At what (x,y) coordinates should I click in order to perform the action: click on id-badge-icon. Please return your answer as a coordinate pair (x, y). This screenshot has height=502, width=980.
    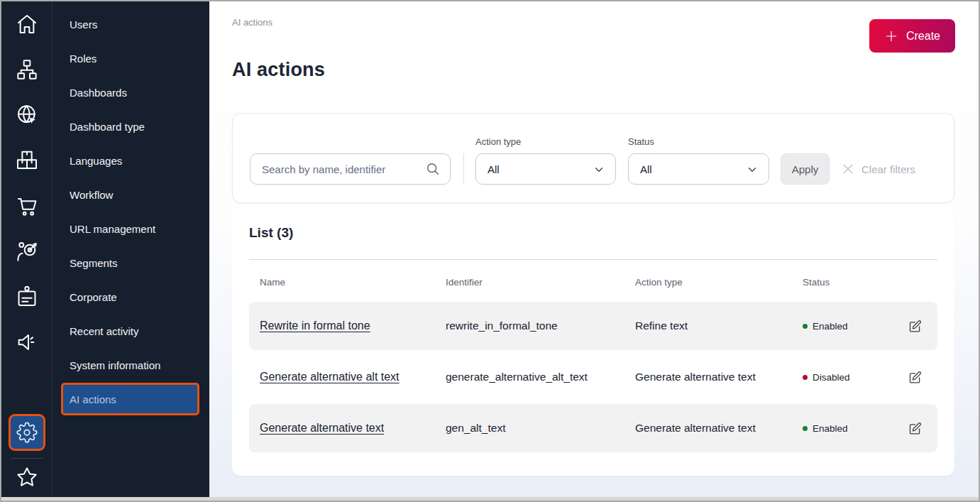
    Looking at the image, I should click on (27, 297).